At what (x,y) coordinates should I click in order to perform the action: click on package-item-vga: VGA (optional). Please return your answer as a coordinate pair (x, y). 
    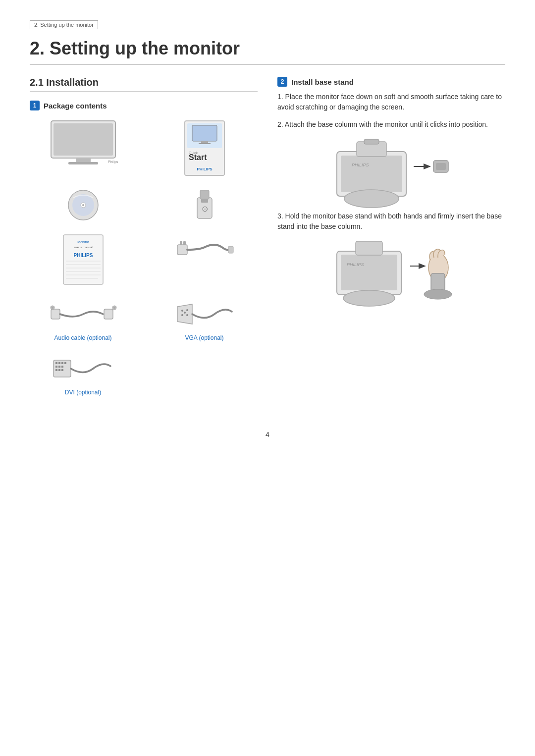
    Looking at the image, I should click on (204, 319).